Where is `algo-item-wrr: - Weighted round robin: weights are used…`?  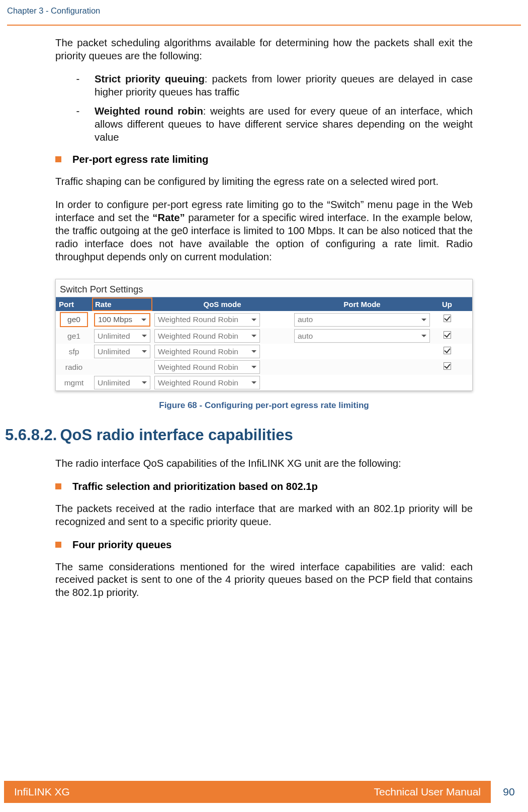
algo-item-wrr: - Weighted round robin: weights are used… is located at coordinates (274, 125).